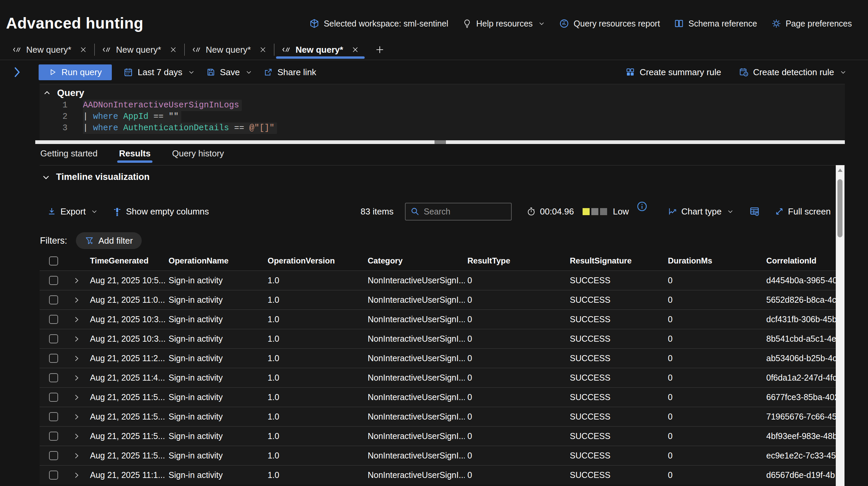 Image resolution: width=868 pixels, height=486 pixels. I want to click on export-dropdown: Export, so click(72, 212).